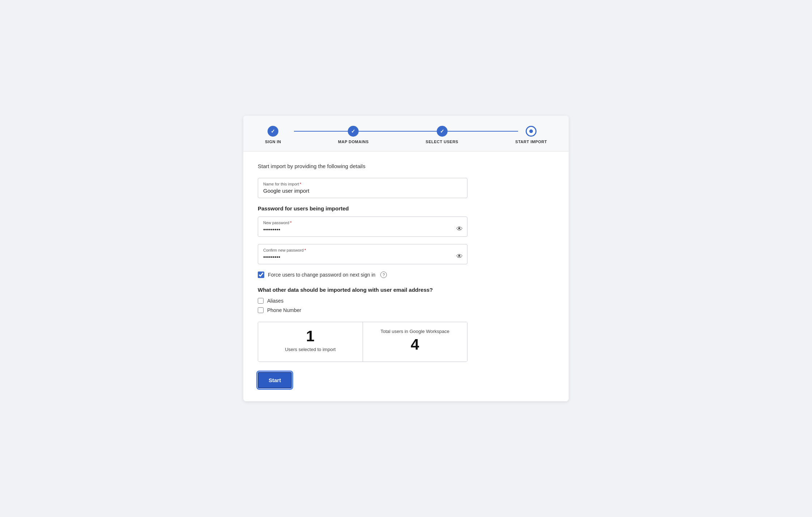 The height and width of the screenshot is (517, 812). What do you see at coordinates (406, 208) in the screenshot?
I see `password-section-title: Password for users being imported` at bounding box center [406, 208].